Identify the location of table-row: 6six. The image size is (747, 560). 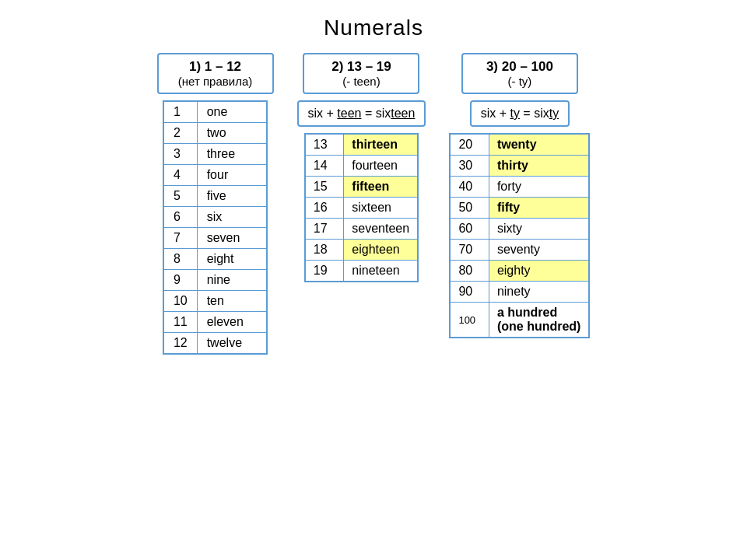
(215, 218).